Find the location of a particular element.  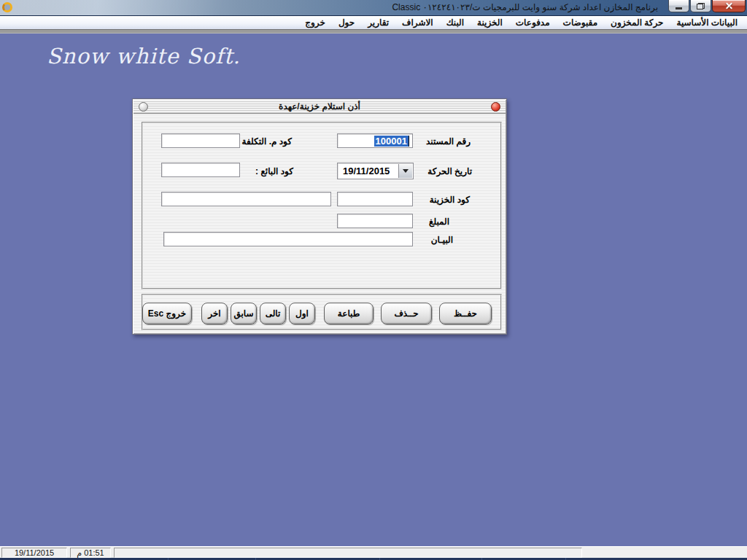

seller-code-input is located at coordinates (201, 170).